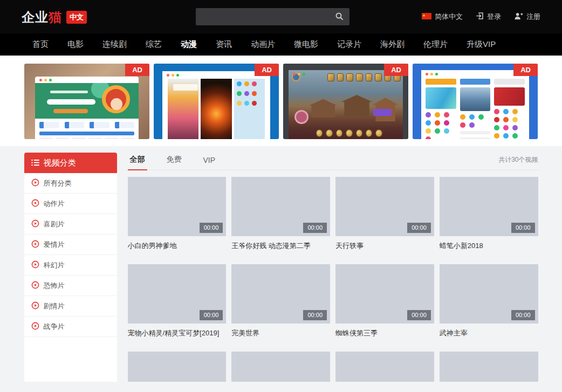 Image resolution: width=562 pixels, height=392 pixels. I want to click on filter-tabs: 全部免费VIP 共计30个视频, so click(333, 162).